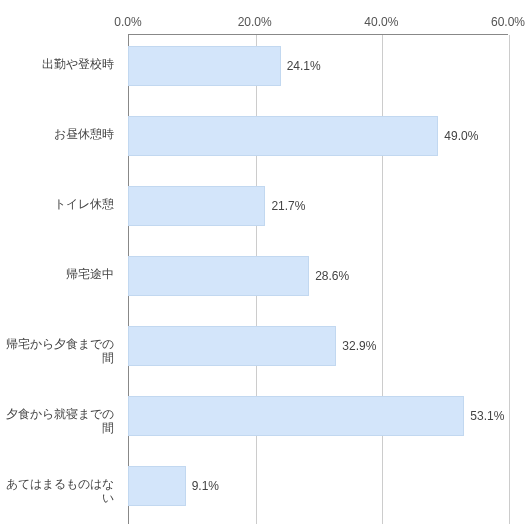 The image size is (529, 527). What do you see at coordinates (285, 206) in the screenshot?
I see `value-label: 21.7%` at bounding box center [285, 206].